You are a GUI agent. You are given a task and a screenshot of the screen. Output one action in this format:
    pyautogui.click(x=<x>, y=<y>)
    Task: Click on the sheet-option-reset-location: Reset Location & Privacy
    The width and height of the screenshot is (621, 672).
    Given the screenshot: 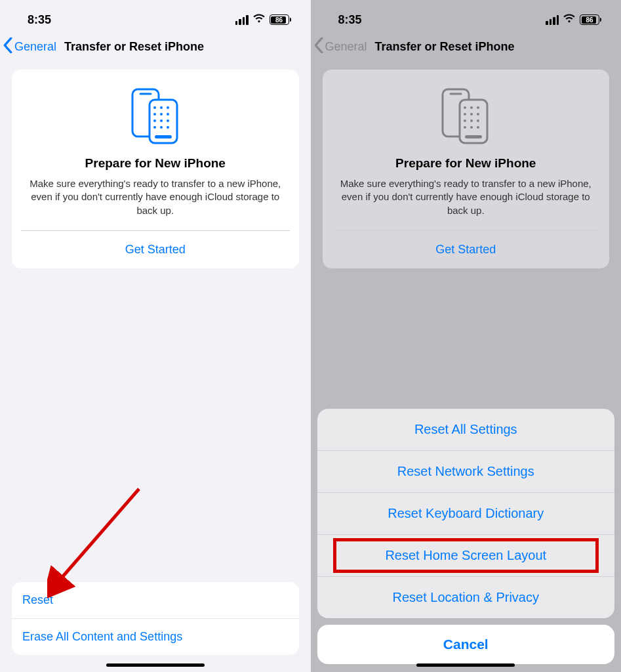 What is the action you would take?
    pyautogui.click(x=466, y=597)
    